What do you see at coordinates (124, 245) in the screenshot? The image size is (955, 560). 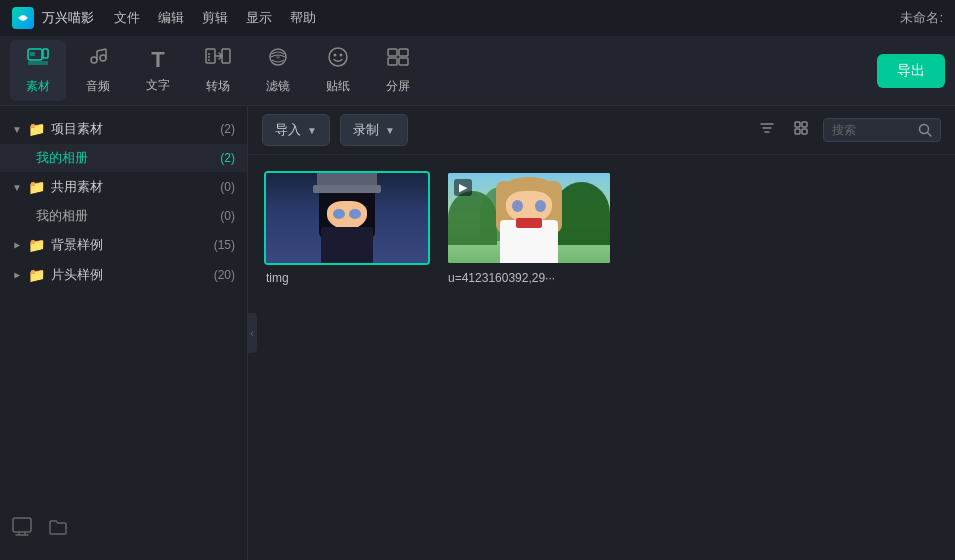 I see `sidebar-section-bg: ▼ 📁 背景样例 (15)` at bounding box center [124, 245].